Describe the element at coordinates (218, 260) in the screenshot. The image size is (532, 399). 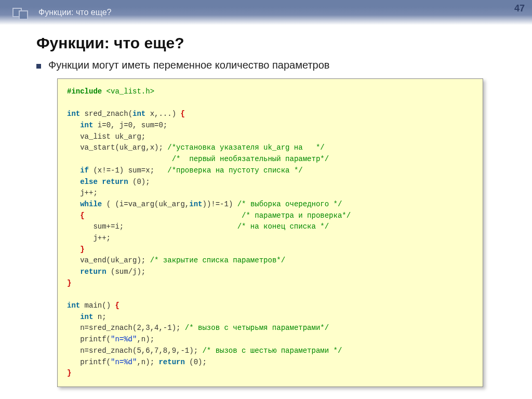
I see `code-comment: /* закрытие списка параметров*/` at that location.